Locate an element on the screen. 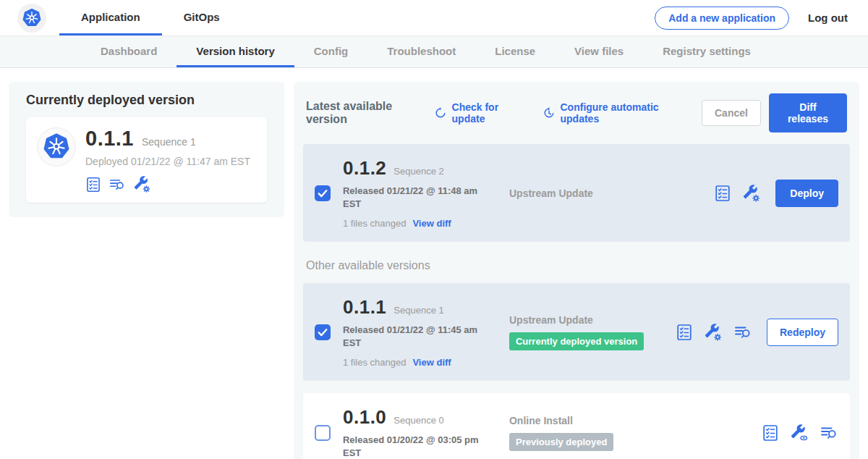  kubernetes-logo-icon is located at coordinates (32, 18).